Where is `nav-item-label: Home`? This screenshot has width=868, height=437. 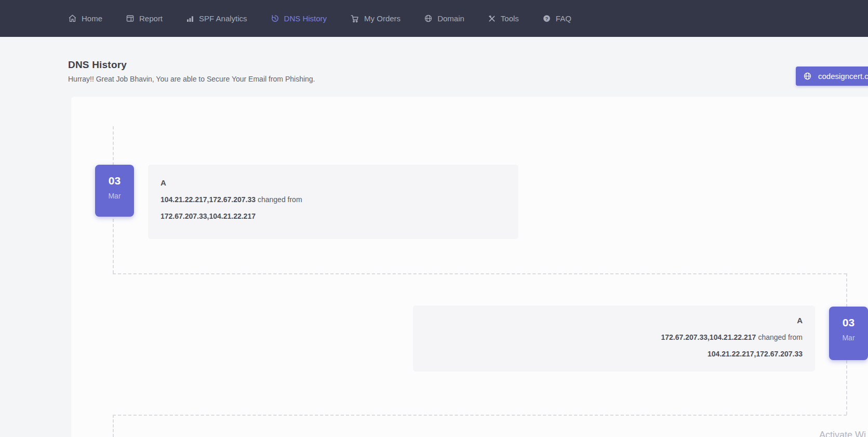
nav-item-label: Home is located at coordinates (92, 19).